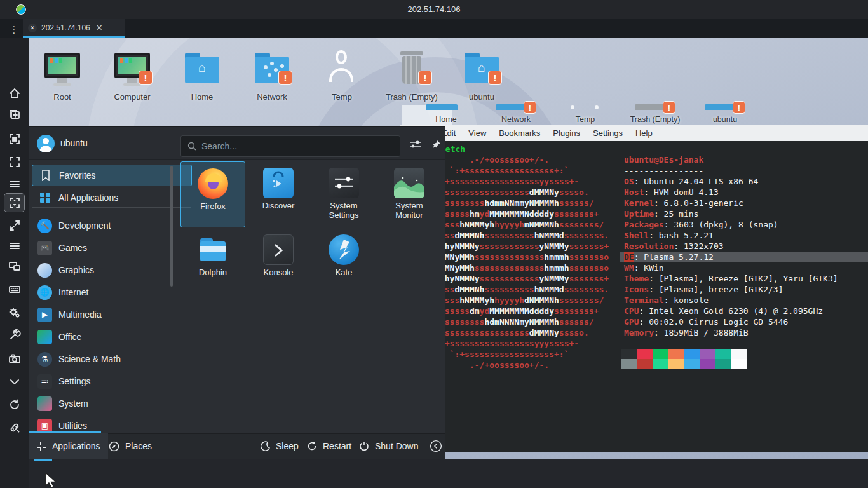  I want to click on connection-tab: ✕ 202.51.74.106 ✕, so click(74, 28).